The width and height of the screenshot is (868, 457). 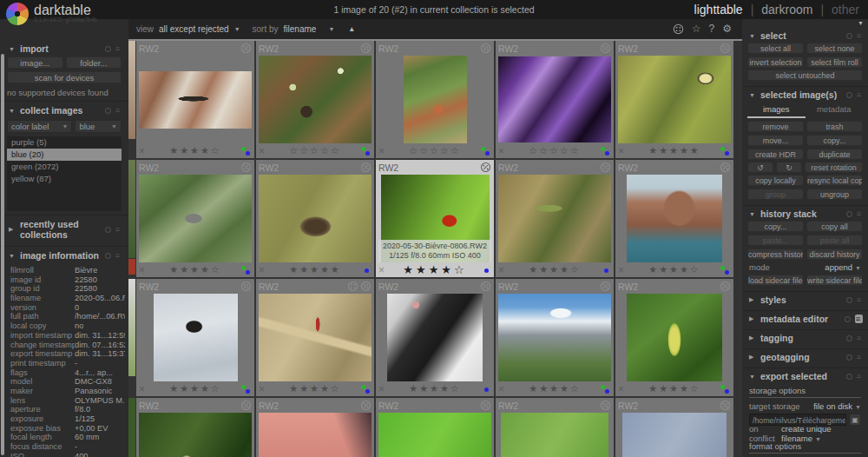 I want to click on tab-images: images, so click(x=776, y=110).